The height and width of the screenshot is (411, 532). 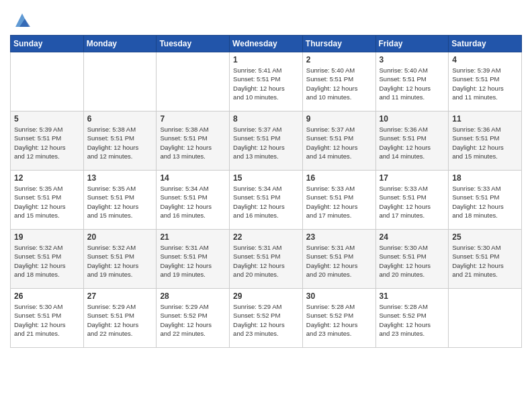 What do you see at coordinates (266, 200) in the screenshot?
I see `calendar-cell: 15Sunrise: 5:34 AM Sunset: 5:51 PM Dayli…` at bounding box center [266, 200].